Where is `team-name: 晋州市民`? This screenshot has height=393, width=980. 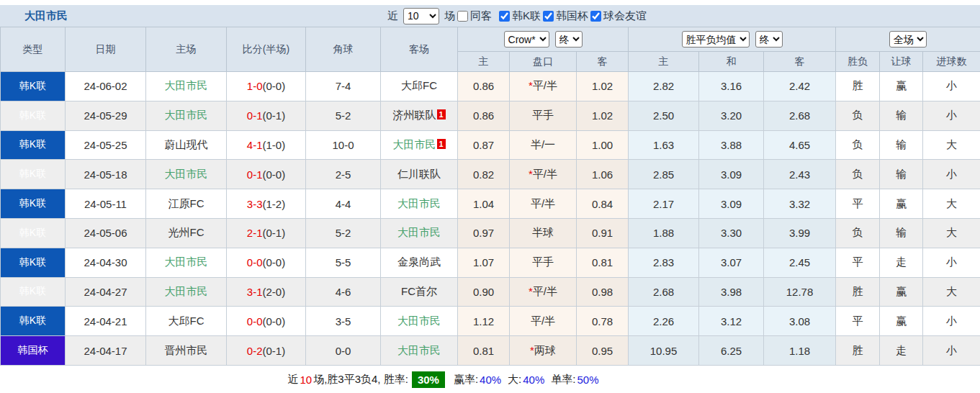
team-name: 晋州市民 is located at coordinates (186, 350).